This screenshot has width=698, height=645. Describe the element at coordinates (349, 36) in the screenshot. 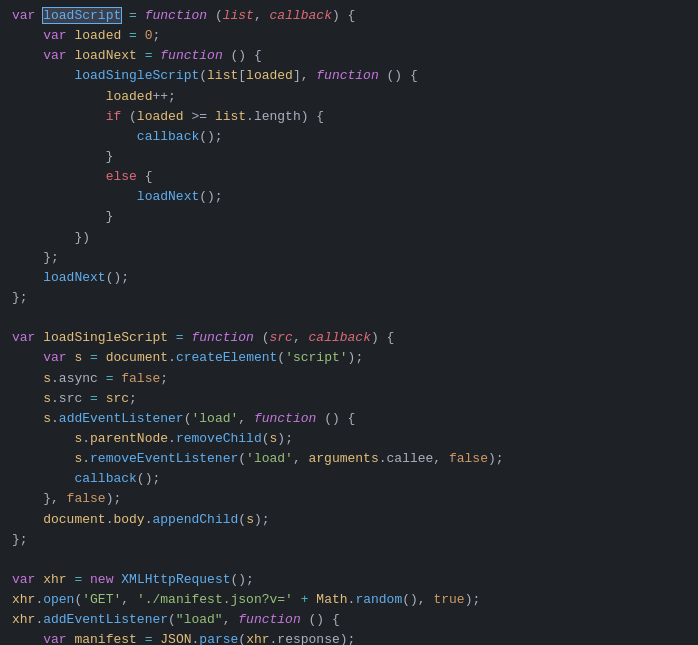

I see `code-line: var loaded = 0;` at that location.